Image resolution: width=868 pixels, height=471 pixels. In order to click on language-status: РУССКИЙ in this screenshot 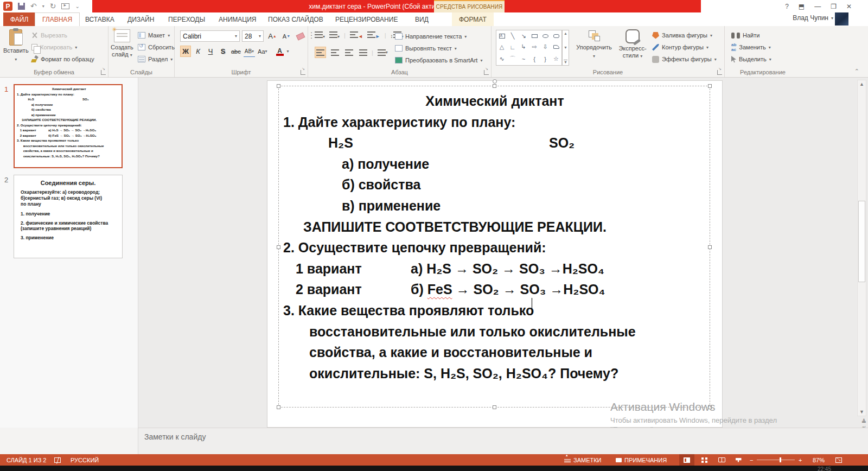, I will do `click(85, 460)`.